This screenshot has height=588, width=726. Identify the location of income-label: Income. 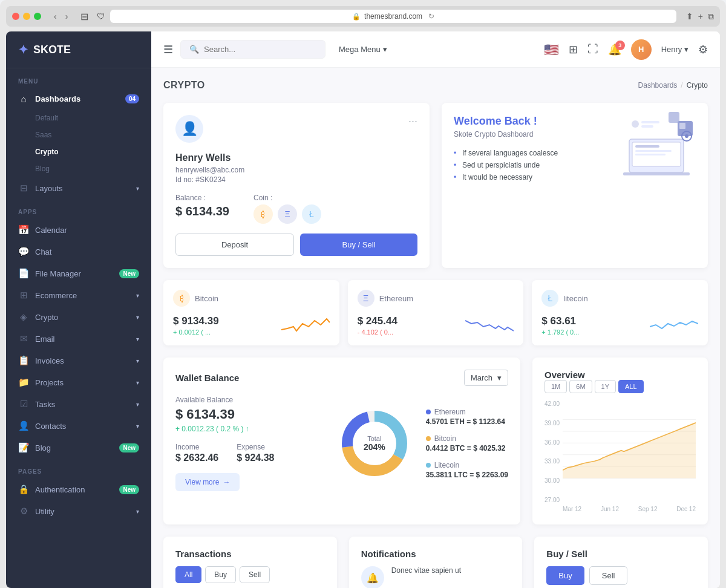
(197, 447).